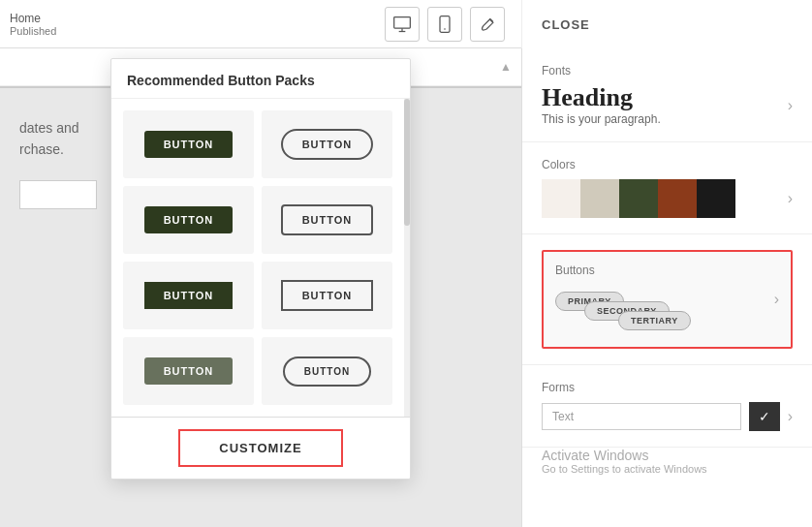 Image resolution: width=812 pixels, height=527 pixels. Describe the element at coordinates (667, 106) in the screenshot. I see `fonts-preview: Heading This is your paragraph. ›` at that location.